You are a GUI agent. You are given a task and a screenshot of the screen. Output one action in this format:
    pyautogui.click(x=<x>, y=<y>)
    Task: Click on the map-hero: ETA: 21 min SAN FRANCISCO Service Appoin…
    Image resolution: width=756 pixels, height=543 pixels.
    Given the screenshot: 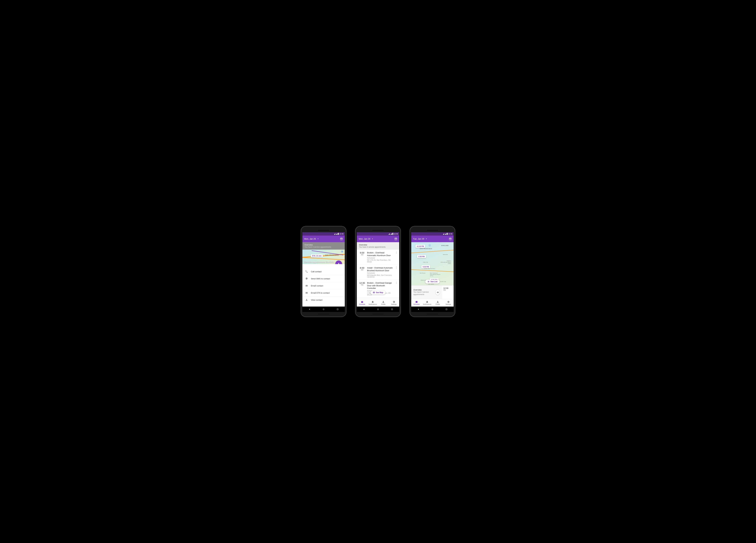 What is the action you would take?
    pyautogui.click(x=323, y=257)
    